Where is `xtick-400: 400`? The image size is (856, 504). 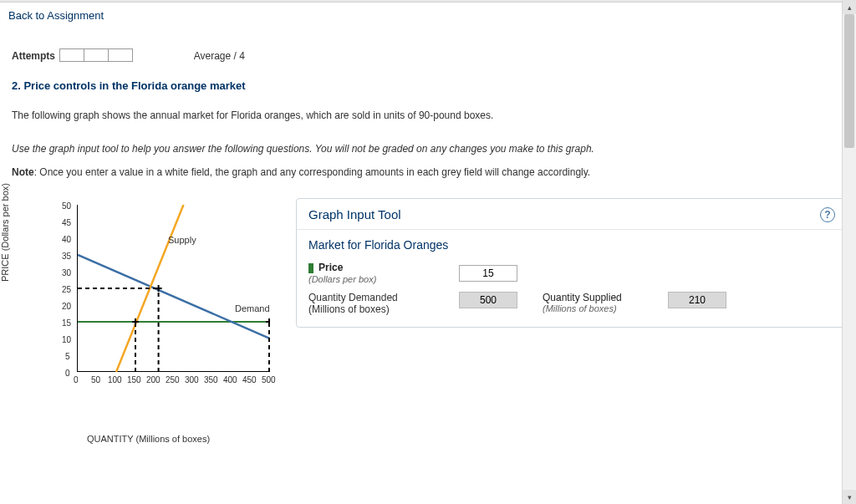 xtick-400: 400 is located at coordinates (231, 379).